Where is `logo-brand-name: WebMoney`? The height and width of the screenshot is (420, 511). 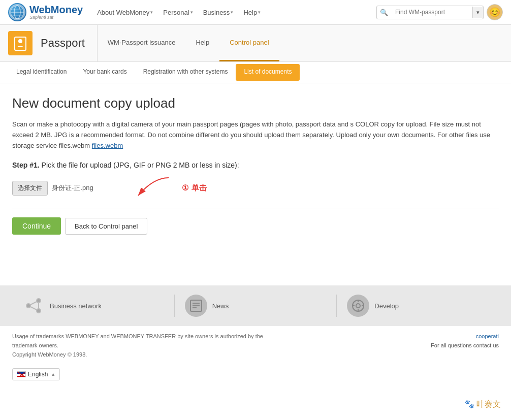
logo-brand-name: WebMoney is located at coordinates (56, 10).